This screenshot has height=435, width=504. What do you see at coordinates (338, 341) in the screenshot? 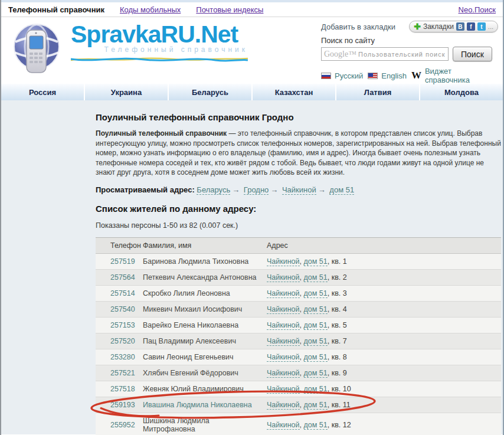
I see `apartment-text: , кв. 7` at bounding box center [338, 341].